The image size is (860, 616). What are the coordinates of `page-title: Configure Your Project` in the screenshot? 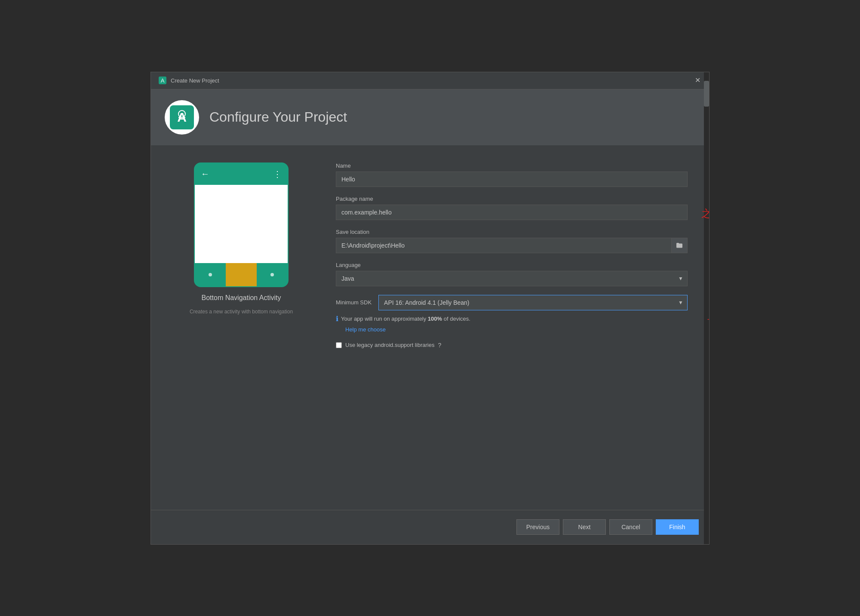 It's located at (278, 117).